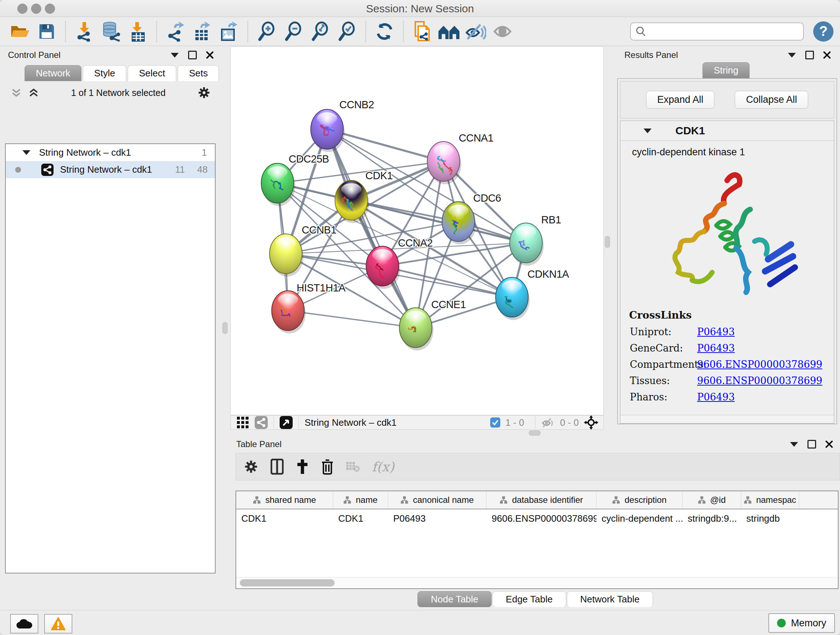 The height and width of the screenshot is (635, 840). I want to click on protein-card: CDK1 cyclin-dependent kinase 1, so click(727, 272).